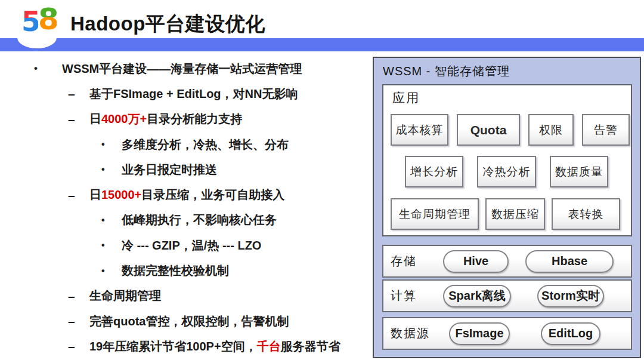 This screenshot has width=644, height=363. Describe the element at coordinates (182, 69) in the screenshot. I see `bullet-text: WSSM平台建设——海量存储一站式运营管理` at that location.